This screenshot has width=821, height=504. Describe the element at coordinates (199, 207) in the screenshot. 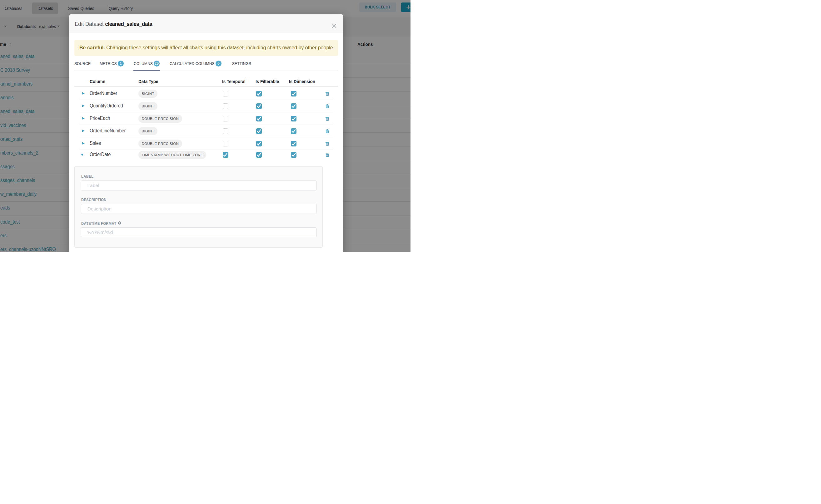

I see `column-settings-panel: LABEL DESCRIPTION DATETIME FORMAT i` at that location.